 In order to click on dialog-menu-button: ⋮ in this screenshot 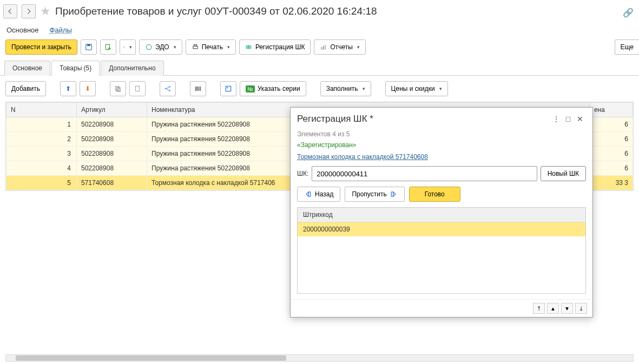, I will do `click(556, 119)`.